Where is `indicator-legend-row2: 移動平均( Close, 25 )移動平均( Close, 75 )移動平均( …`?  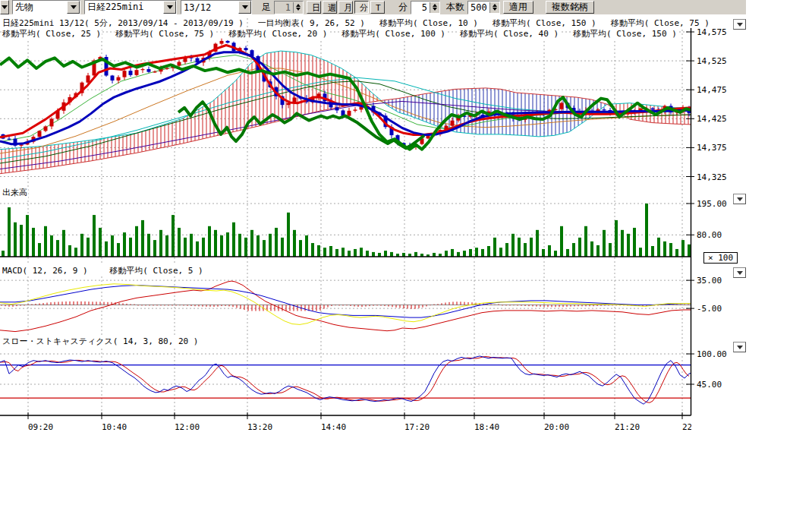
indicator-legend-row2: 移動平均( Close, 25 )移動平均( Close, 75 )移動平均( … is located at coordinates (346, 33).